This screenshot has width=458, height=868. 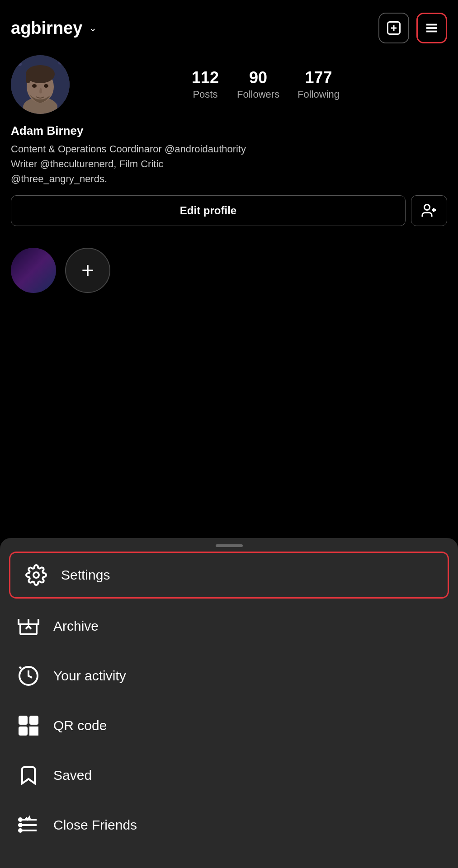 I want to click on following-label: Following, so click(x=318, y=94).